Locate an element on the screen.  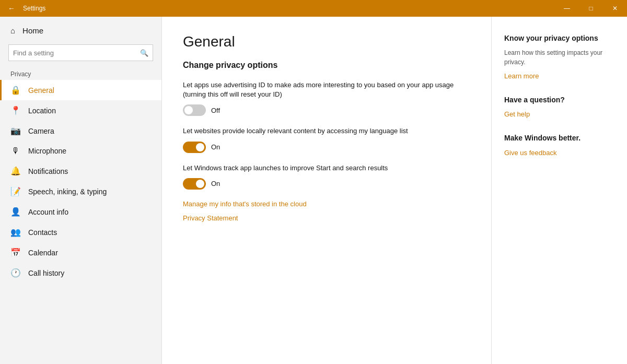
search-box: 🔍 is located at coordinates (80, 53).